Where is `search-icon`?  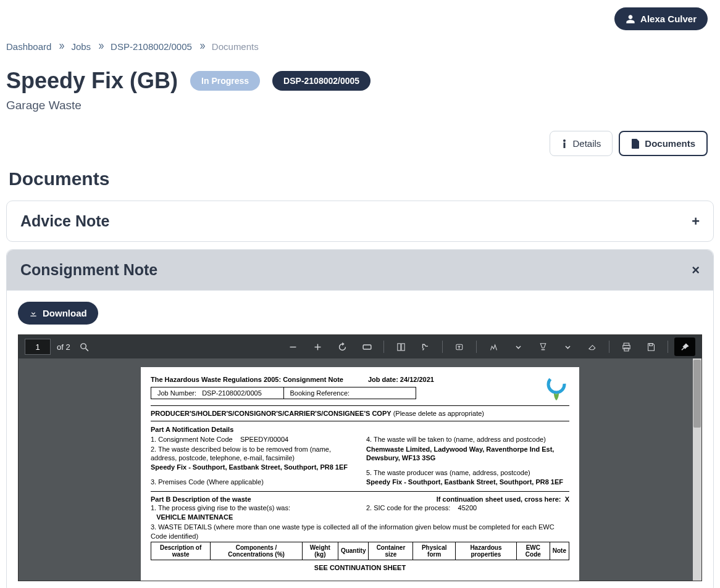 search-icon is located at coordinates (85, 347).